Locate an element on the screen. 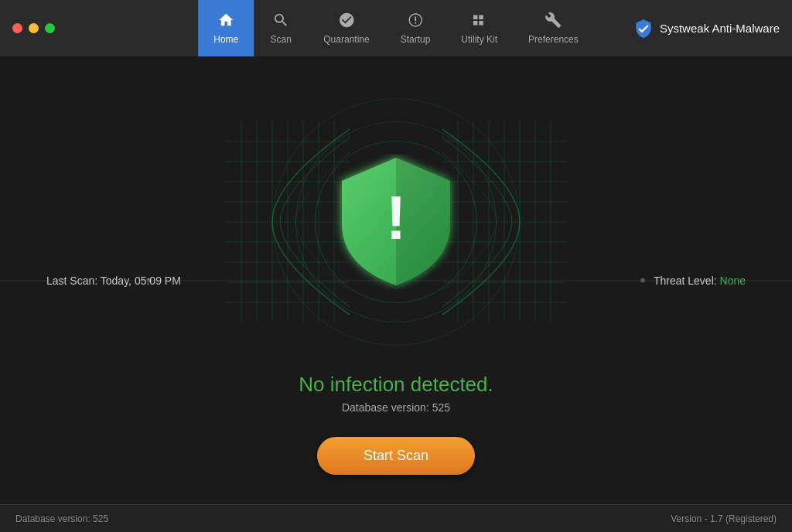  app-brand: Systweak Anti-Malware is located at coordinates (707, 29).